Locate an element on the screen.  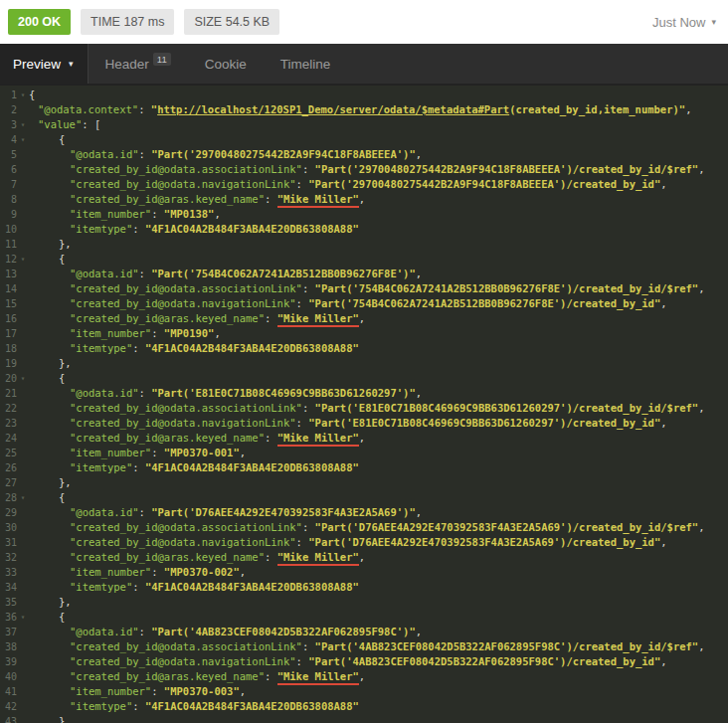
json-string-value: "MP0370-001" is located at coordinates (202, 452).